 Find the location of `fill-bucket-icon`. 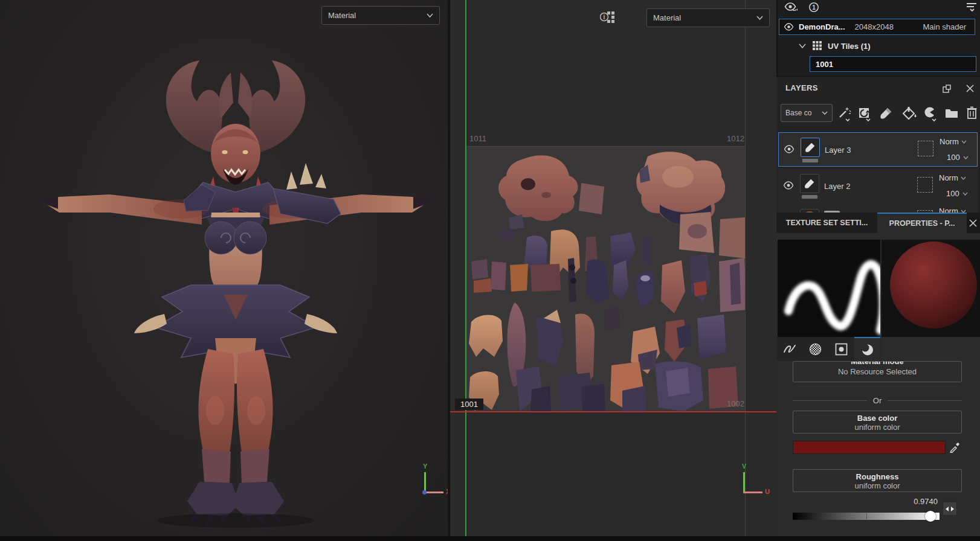

fill-bucket-icon is located at coordinates (910, 114).